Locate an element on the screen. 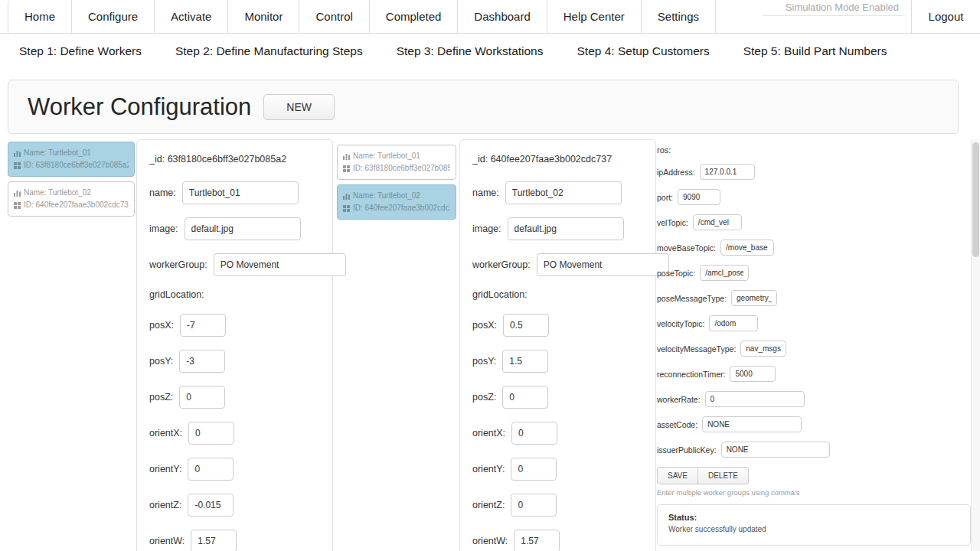  velocity-message-type-input is located at coordinates (763, 349).